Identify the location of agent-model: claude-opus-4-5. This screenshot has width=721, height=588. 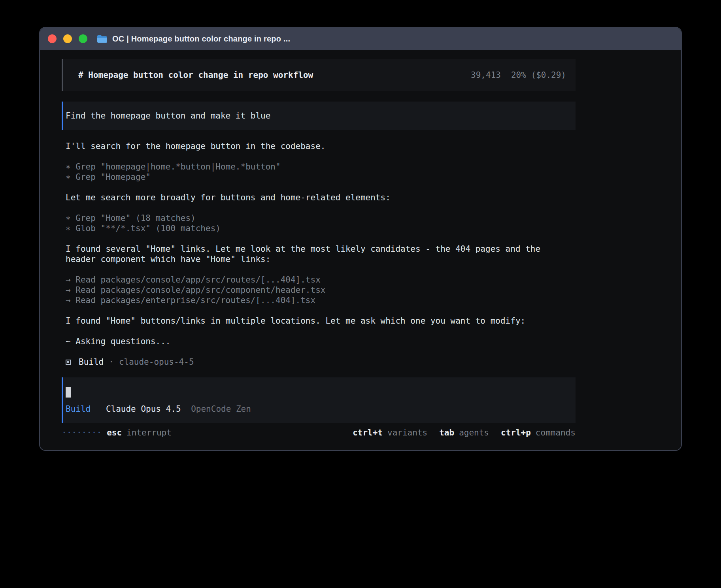
(157, 362).